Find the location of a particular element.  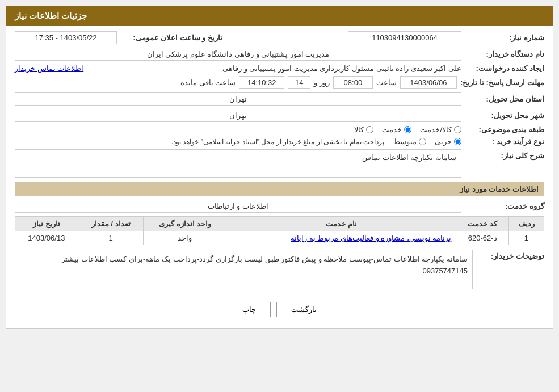

baghimande-value: 14:10:32 is located at coordinates (262, 83).